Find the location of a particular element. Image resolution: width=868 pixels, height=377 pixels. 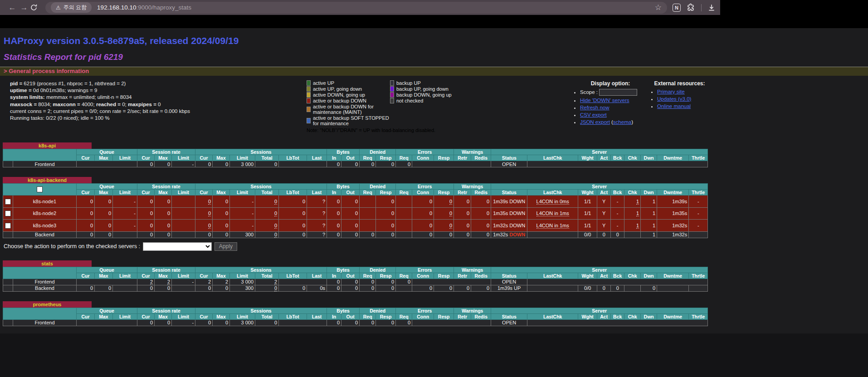

forward-icon: → is located at coordinates (24, 8).